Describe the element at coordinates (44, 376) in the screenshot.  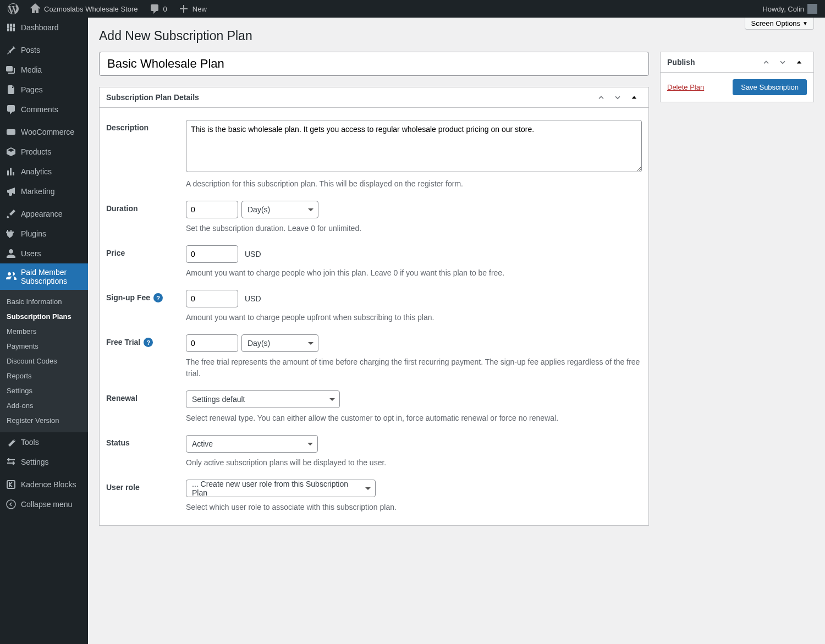
I see `submenu-reports: Reports` at that location.